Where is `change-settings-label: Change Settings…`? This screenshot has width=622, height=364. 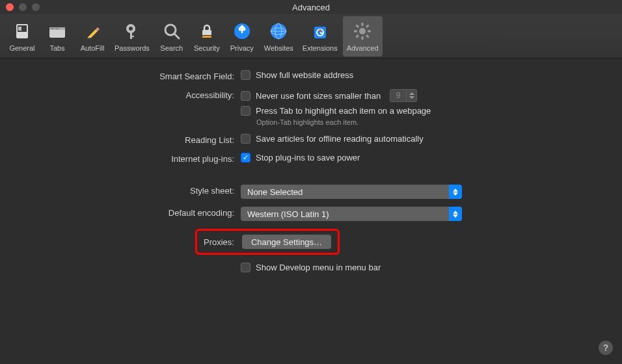
change-settings-label: Change Settings… is located at coordinates (286, 242).